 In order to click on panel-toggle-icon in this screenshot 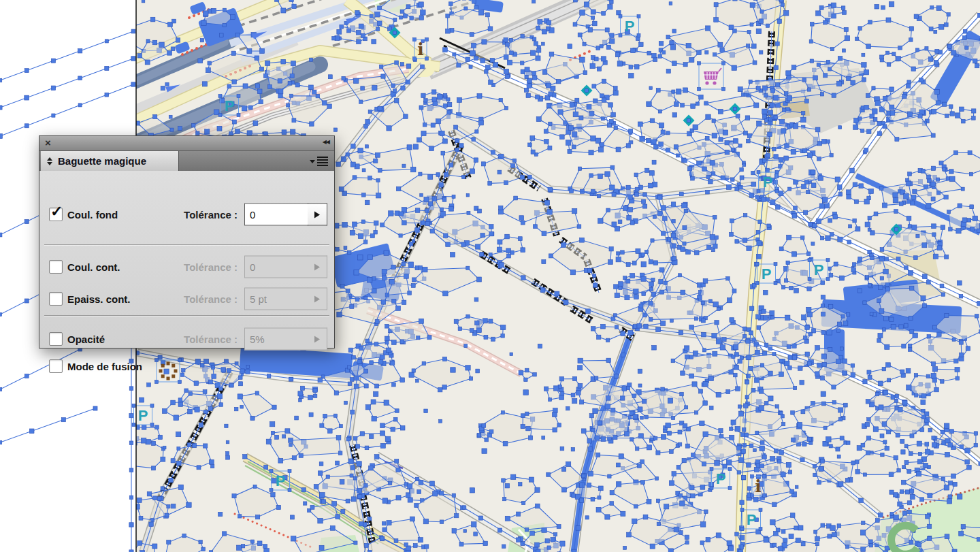, I will do `click(50, 161)`.